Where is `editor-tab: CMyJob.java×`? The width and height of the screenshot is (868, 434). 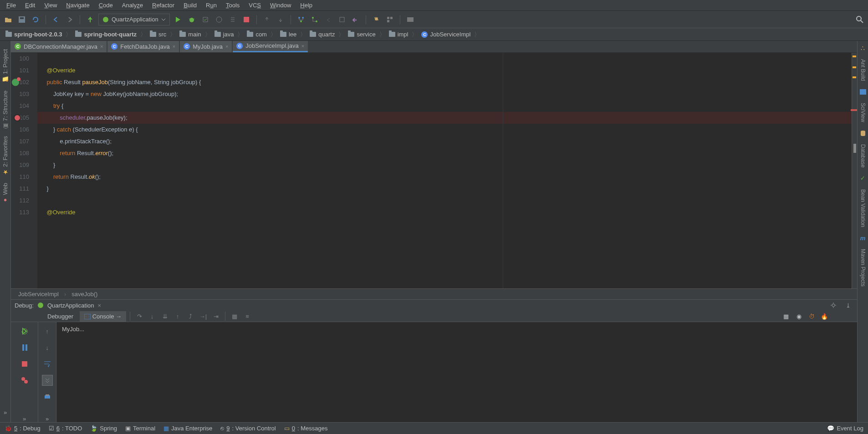
editor-tab: CMyJob.java× is located at coordinates (206, 46).